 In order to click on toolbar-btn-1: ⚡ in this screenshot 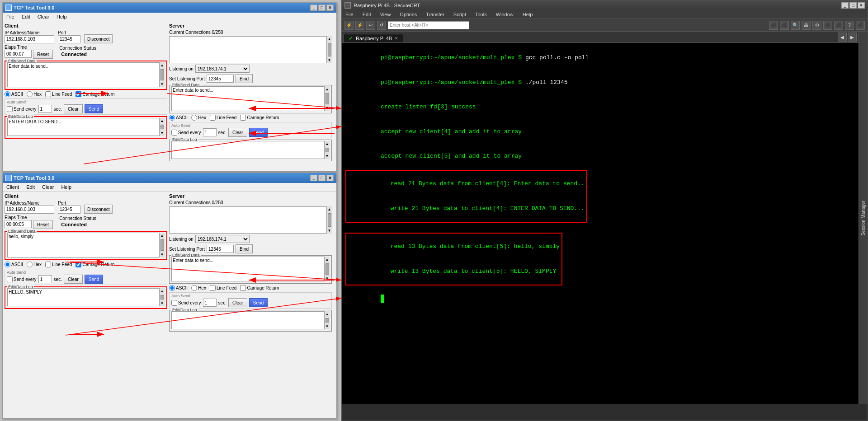, I will do `click(349, 25)`.